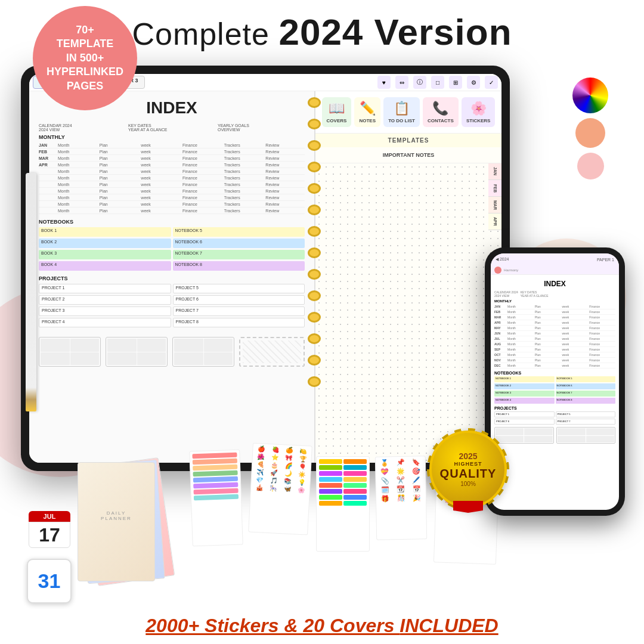  I want to click on badge-year: 2025, so click(467, 456).